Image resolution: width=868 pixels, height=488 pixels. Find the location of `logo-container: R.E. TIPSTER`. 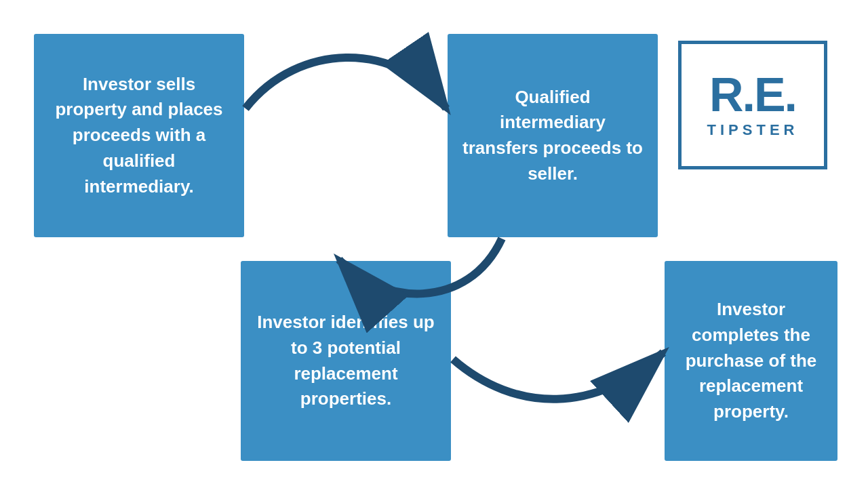

logo-container: R.E. TIPSTER is located at coordinates (753, 105).